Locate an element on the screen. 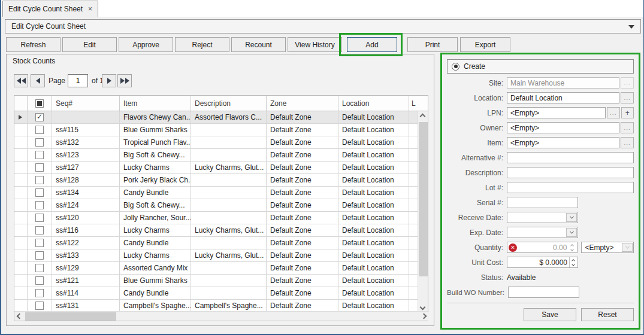 Image resolution: width=644 pixels, height=335 pixels. quantity-spinner is located at coordinates (572, 248).